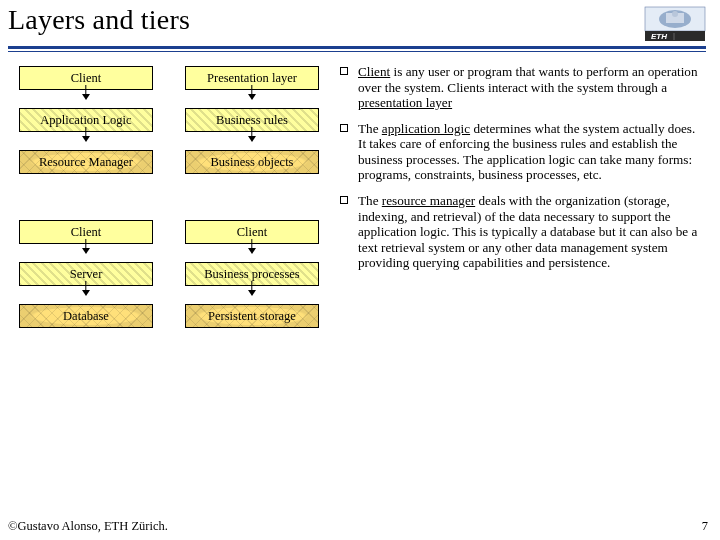 The image size is (720, 540). I want to click on box-persistent-storage: Persistent storage, so click(252, 316).